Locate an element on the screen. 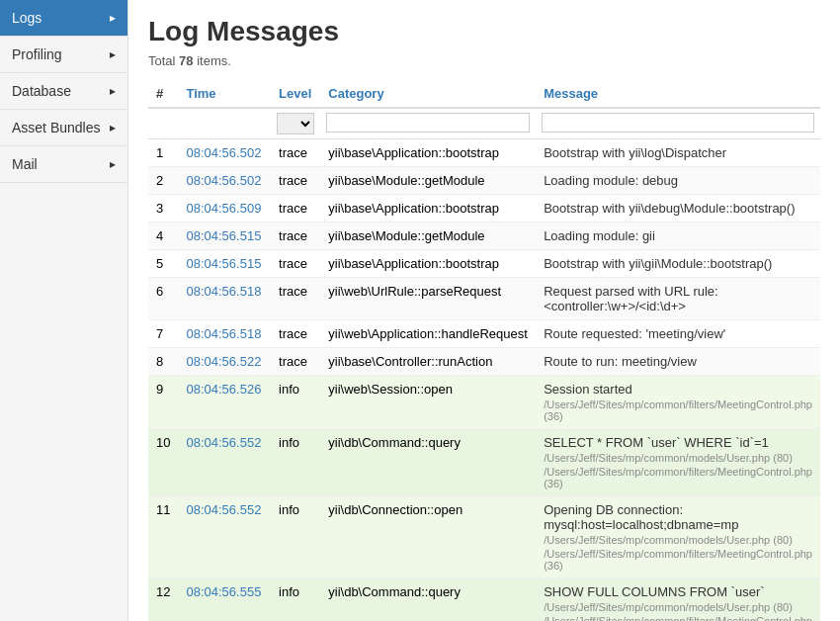  table-row: 808:04:56.522traceyii\base\Controller::r… is located at coordinates (484, 362).